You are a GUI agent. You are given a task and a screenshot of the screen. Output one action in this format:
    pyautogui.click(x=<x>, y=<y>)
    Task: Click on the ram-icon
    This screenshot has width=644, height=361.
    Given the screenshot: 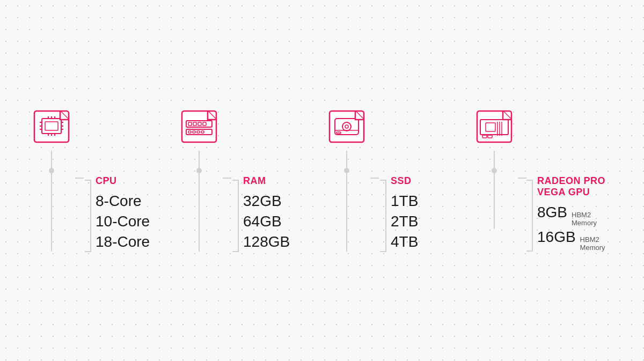 What is the action you would take?
    pyautogui.click(x=199, y=130)
    